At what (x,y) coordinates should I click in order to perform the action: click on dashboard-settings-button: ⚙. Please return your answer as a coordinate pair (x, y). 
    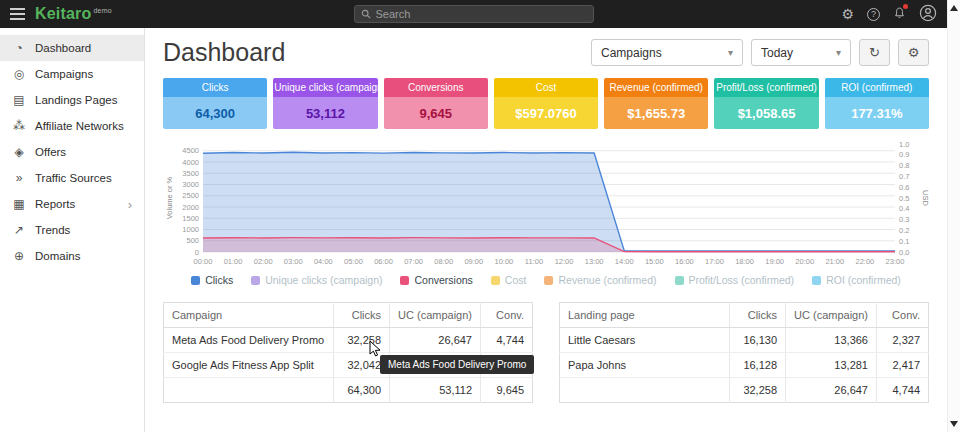
    Looking at the image, I should click on (914, 52).